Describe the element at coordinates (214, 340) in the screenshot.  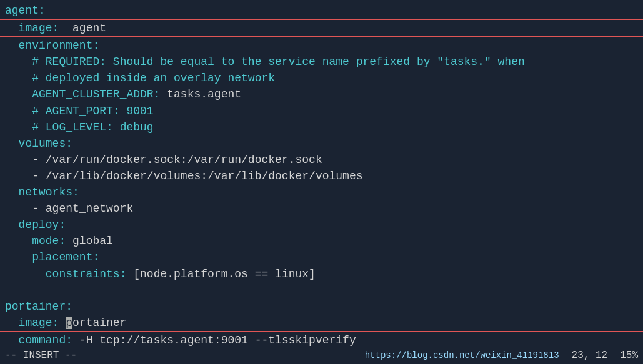
I see `line-21-val: -H tcp://tasks.agent:9001 --tlsskipverif…` at that location.